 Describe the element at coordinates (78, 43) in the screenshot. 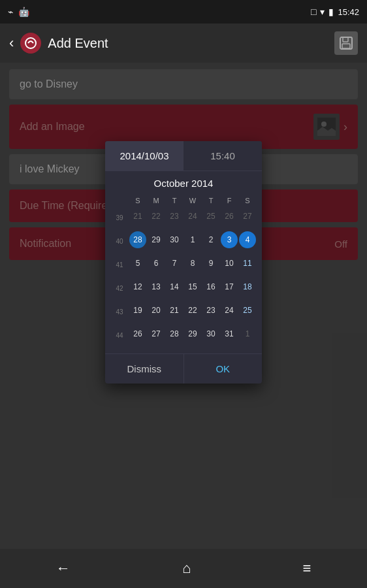

I see `app-title: Add Event` at that location.